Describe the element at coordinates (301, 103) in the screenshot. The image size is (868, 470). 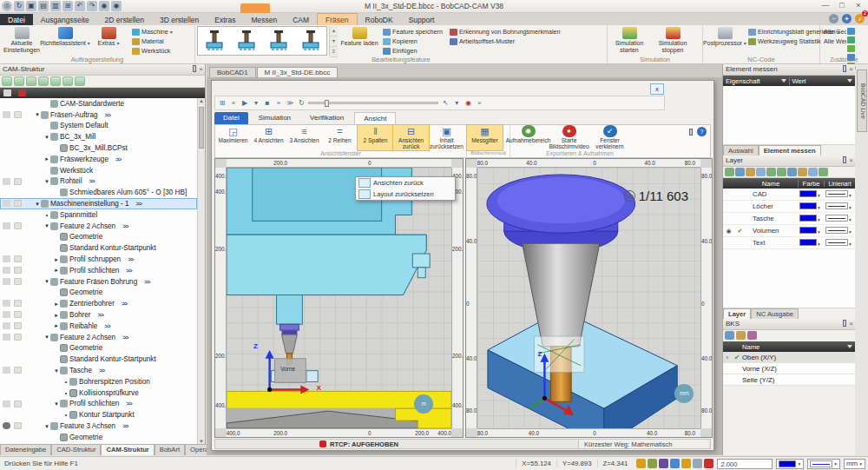
I see `loop-icon: ↻` at that location.